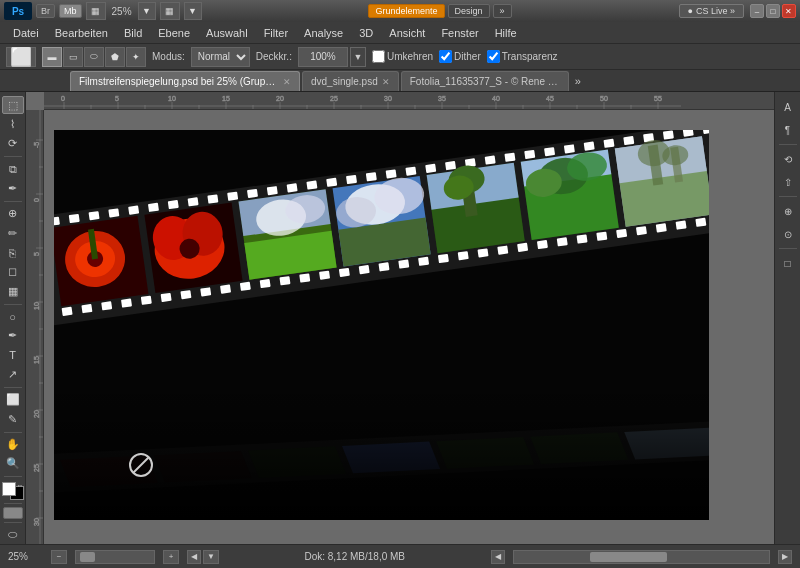 Image resolution: width=800 pixels, height=568 pixels. What do you see at coordinates (323, 57) in the screenshot?
I see `opacity-input` at bounding box center [323, 57].